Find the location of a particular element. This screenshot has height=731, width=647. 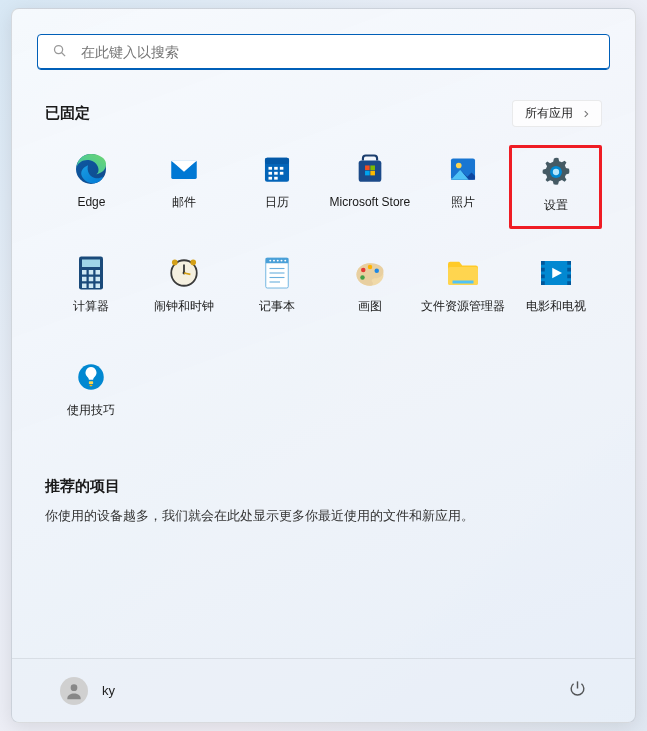

user-account-button: ky is located at coordinates (88, 691).